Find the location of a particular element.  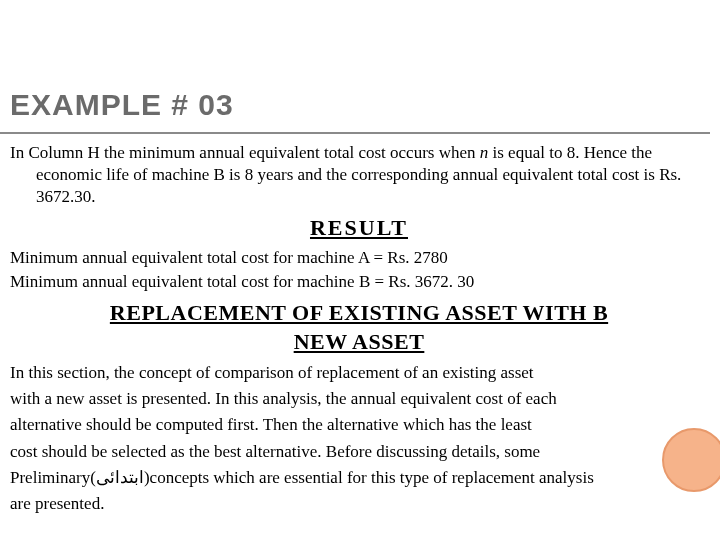

section-line-2: with a new asset is presented. In this a… is located at coordinates (359, 399).